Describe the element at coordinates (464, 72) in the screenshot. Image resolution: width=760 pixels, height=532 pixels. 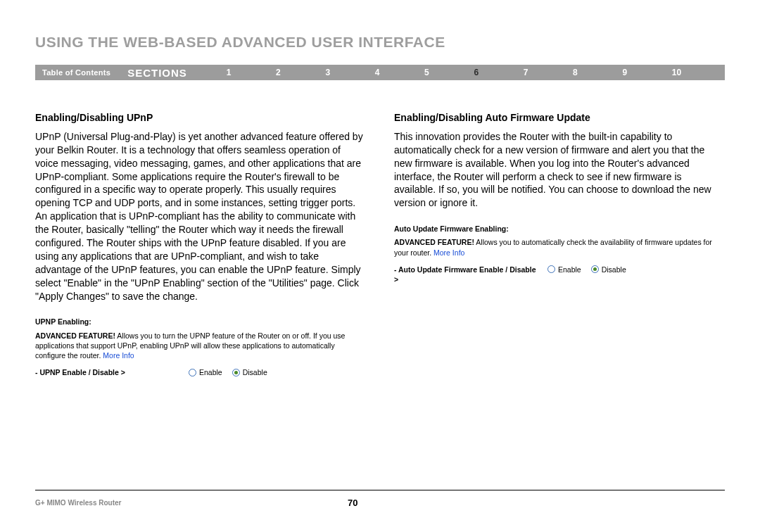
I see `section-links: 12345678910` at that location.